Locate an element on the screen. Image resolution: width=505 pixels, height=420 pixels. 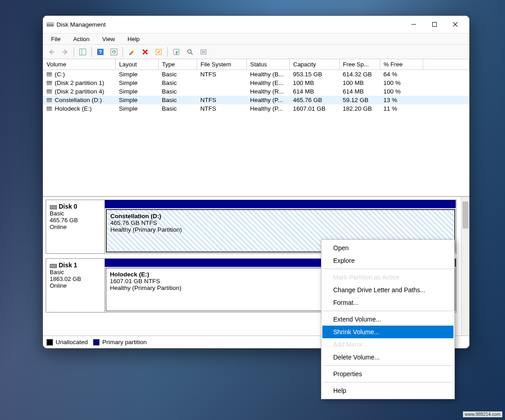
minimize-button is located at coordinates (414, 24).